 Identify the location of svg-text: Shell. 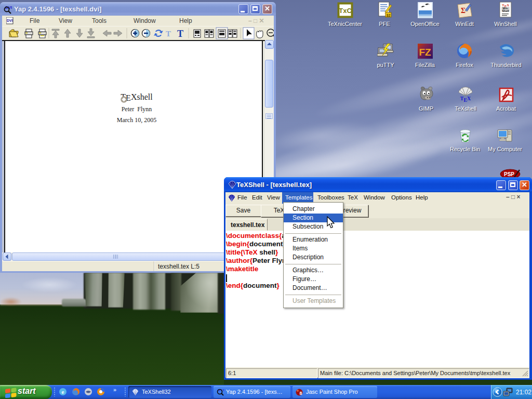
(506, 11).